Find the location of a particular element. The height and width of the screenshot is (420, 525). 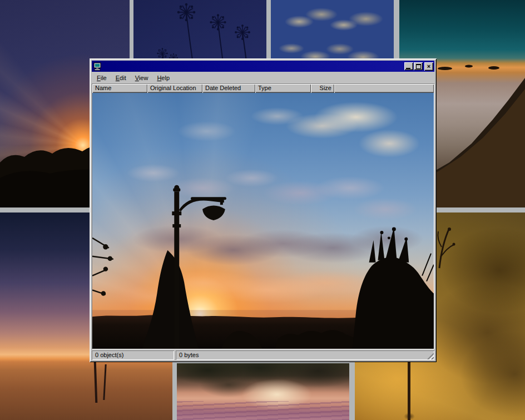

menu-bar: File Edit View Help is located at coordinates (263, 78).